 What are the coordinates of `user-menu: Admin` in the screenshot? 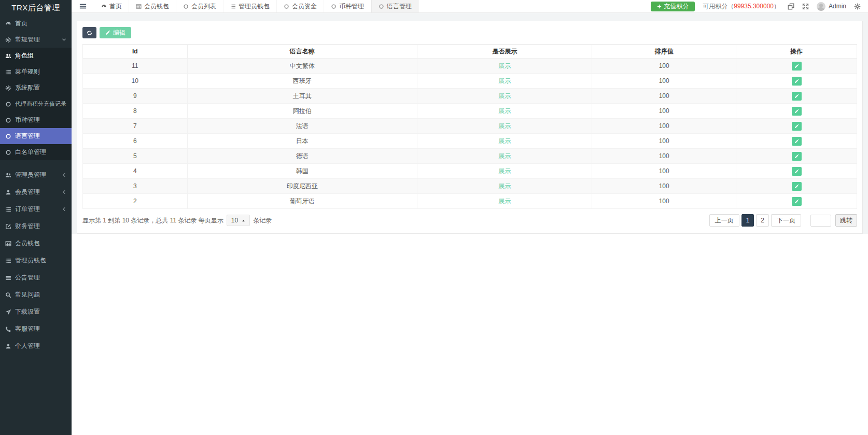 It's located at (832, 6).